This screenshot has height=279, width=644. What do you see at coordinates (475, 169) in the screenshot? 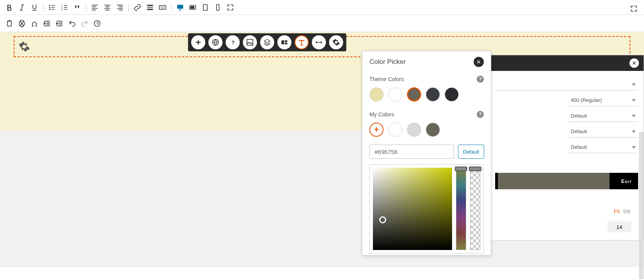
I see `alpha-thumb` at bounding box center [475, 169].